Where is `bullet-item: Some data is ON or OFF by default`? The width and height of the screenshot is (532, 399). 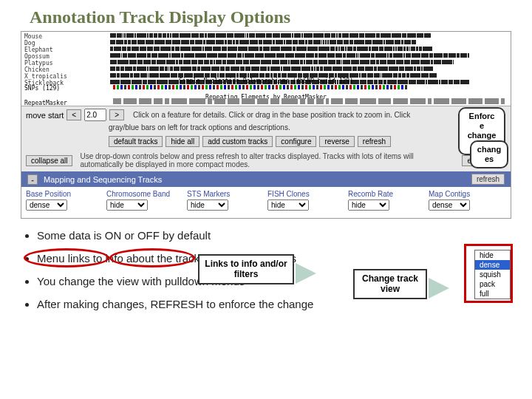
bullet-item: Some data is ON or OFF by default is located at coordinates (273, 235).